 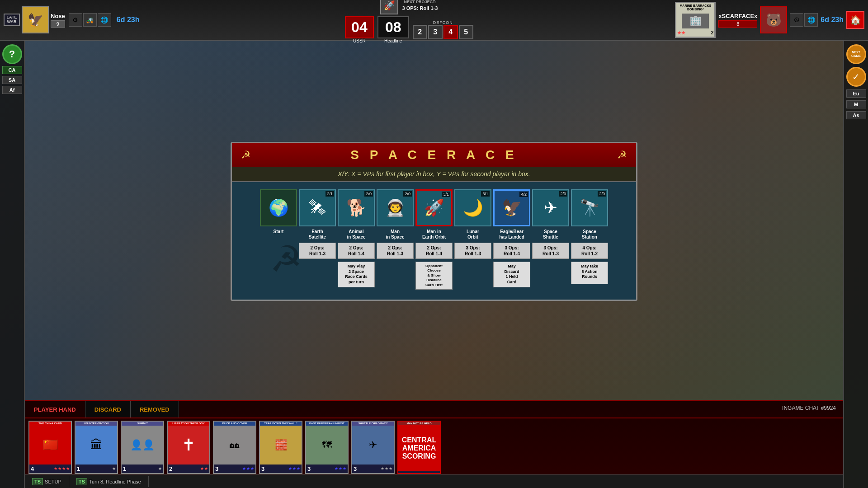 I want to click on europe-title-label: EAST EUROPEAN UNREST, so click(x=327, y=424).